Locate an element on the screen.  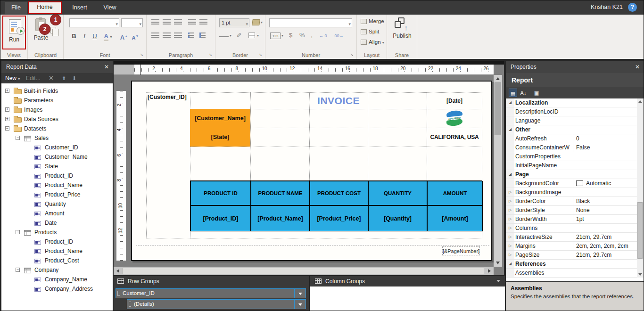
property-row-backgroundimage: ▷BackgroundImage is located at coordinates (575, 192).